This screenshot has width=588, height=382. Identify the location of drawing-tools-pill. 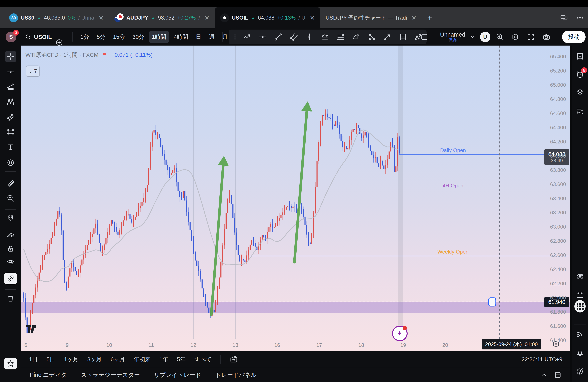
(328, 37).